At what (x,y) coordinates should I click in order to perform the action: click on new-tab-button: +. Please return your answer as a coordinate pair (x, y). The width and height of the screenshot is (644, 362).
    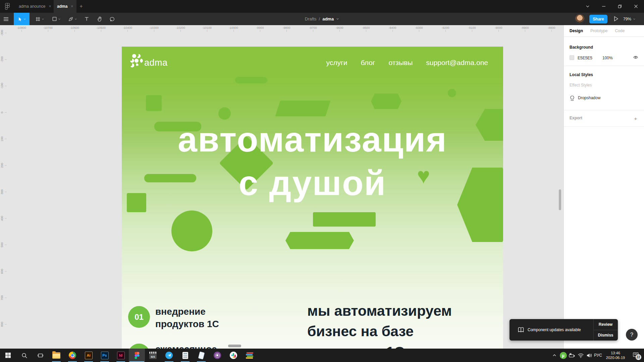
    Looking at the image, I should click on (81, 6).